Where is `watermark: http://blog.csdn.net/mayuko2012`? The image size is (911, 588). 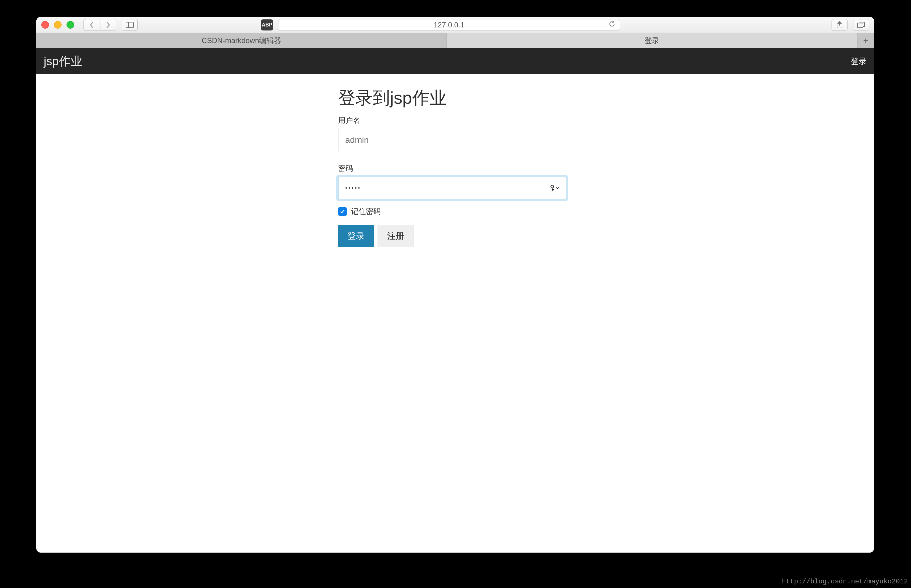 watermark: http://blog.csdn.net/mayuko2012 is located at coordinates (845, 582).